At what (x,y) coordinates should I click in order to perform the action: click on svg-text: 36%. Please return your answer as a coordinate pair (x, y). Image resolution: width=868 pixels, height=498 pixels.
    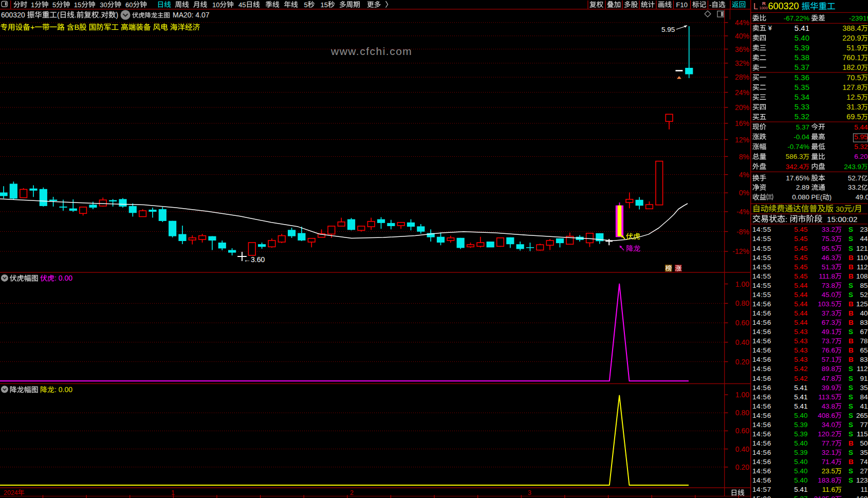
    Looking at the image, I should click on (742, 49).